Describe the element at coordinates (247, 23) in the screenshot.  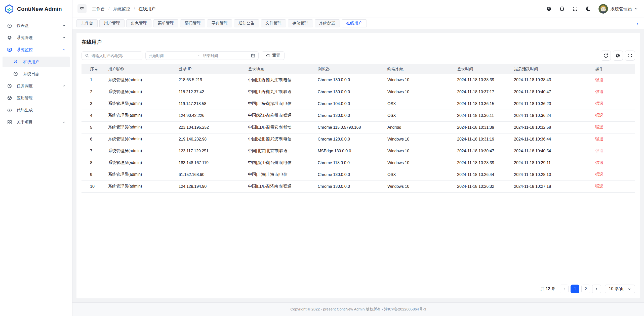
I see `tab-6: 通知公告` at that location.